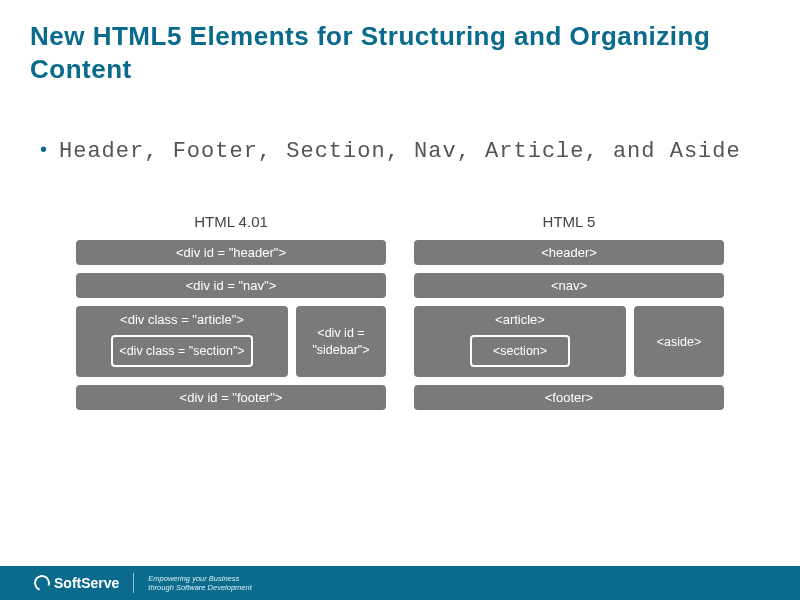 This screenshot has height=600, width=800. What do you see at coordinates (231, 252) in the screenshot?
I see `block-header-left: <div id = "header">` at bounding box center [231, 252].